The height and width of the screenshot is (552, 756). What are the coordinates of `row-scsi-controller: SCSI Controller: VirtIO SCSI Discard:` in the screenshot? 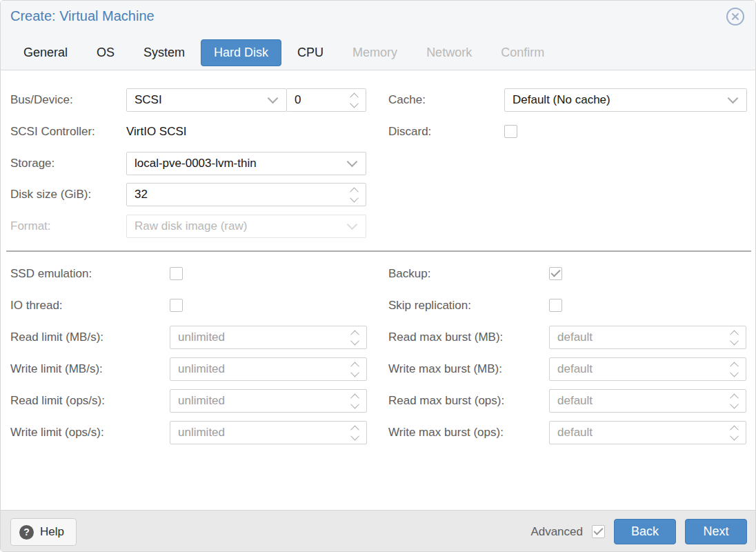 It's located at (378, 132).